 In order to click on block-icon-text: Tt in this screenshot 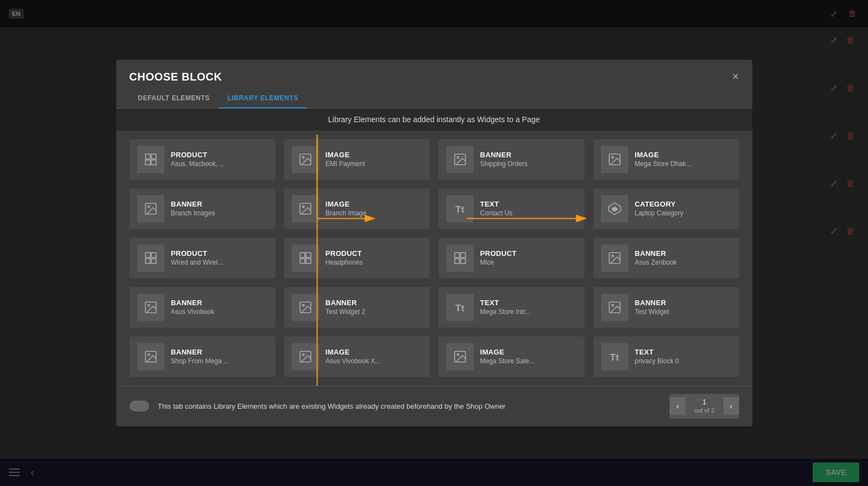, I will do `click(615, 357)`.